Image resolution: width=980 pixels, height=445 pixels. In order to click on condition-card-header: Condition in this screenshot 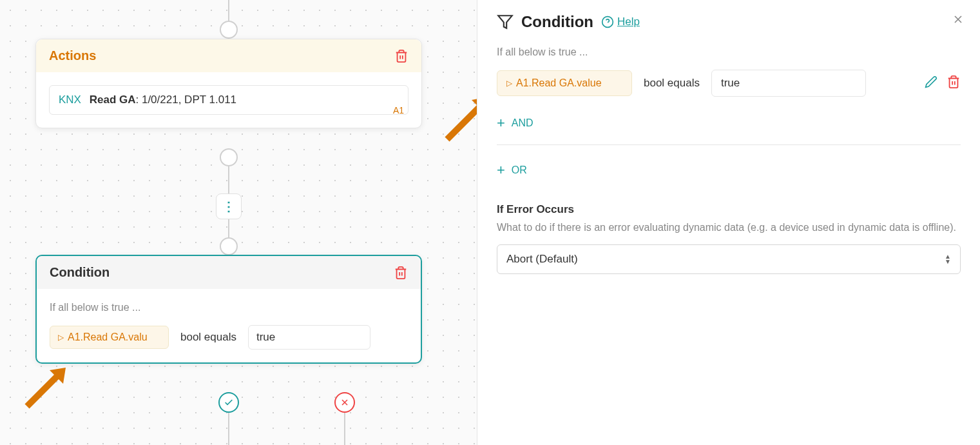, I will do `click(229, 272)`.